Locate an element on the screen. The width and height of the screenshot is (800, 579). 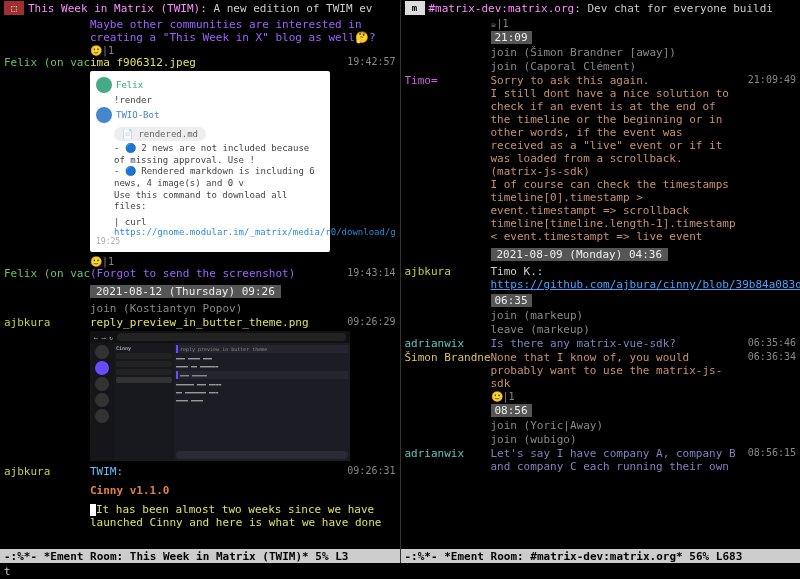
modeline-left: -:%*- *Ement Room: This Week in Matrix (… is located at coordinates (200, 556).